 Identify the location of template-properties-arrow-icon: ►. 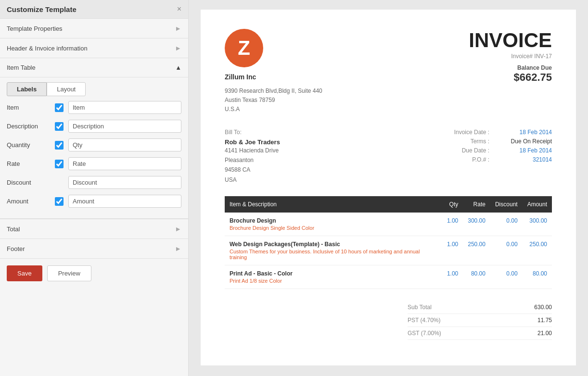
(178, 28).